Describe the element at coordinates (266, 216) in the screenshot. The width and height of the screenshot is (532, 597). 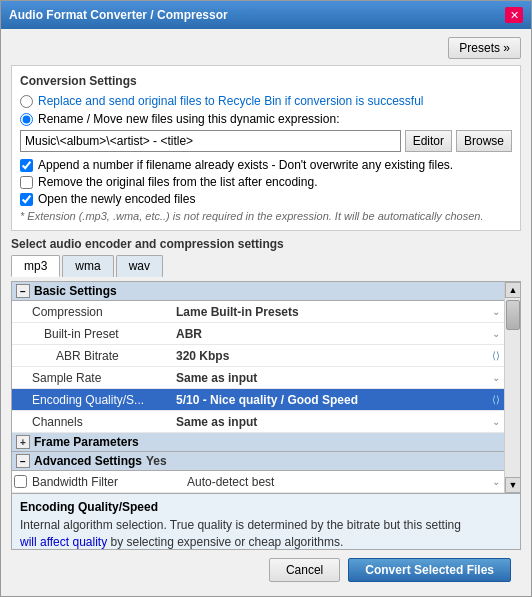
I see `extension-note: * Extension (.mp3, .wma, etc..) is not r…` at that location.